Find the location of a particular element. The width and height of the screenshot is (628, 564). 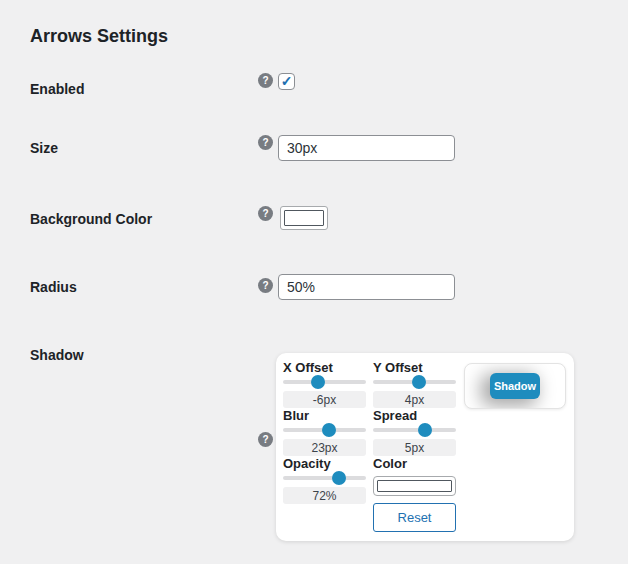

radius-input is located at coordinates (366, 287).